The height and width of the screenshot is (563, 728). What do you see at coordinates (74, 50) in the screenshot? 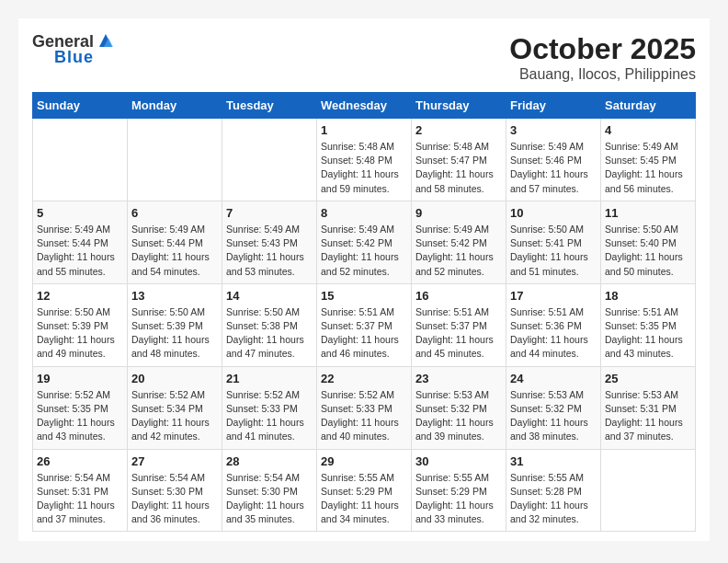
I see `logo: General Blue` at bounding box center [74, 50].